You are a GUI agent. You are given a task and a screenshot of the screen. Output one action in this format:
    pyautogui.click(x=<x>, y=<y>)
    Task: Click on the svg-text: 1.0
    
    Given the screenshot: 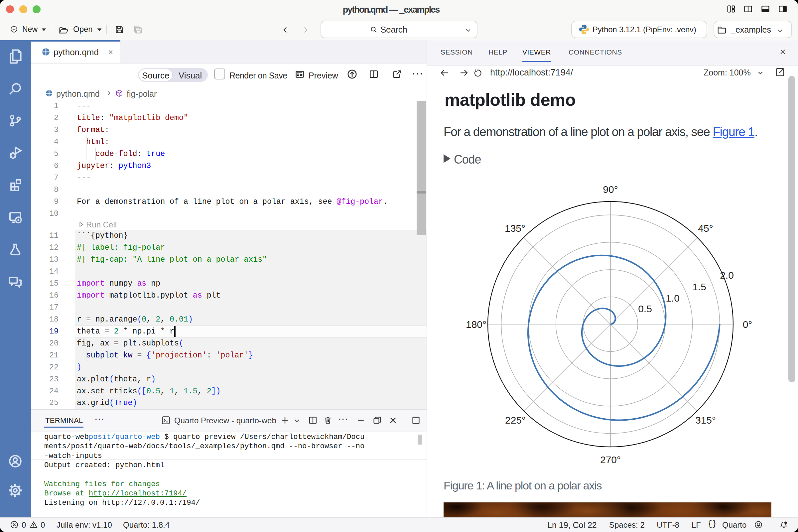 What is the action you would take?
    pyautogui.click(x=672, y=298)
    